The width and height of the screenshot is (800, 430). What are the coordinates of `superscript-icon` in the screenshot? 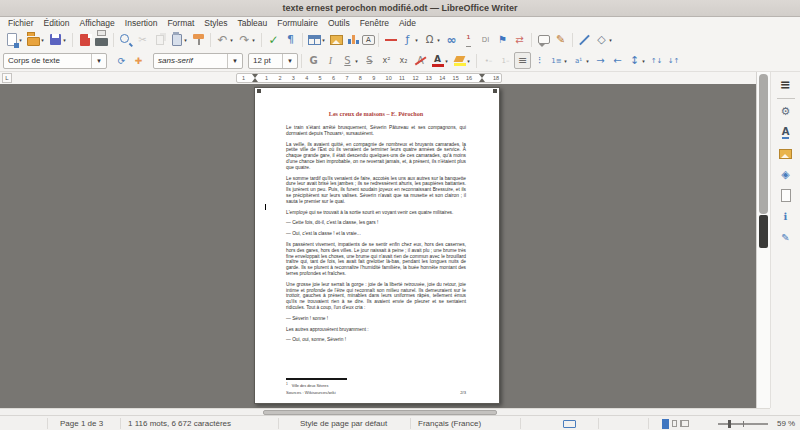 It's located at (386, 60).